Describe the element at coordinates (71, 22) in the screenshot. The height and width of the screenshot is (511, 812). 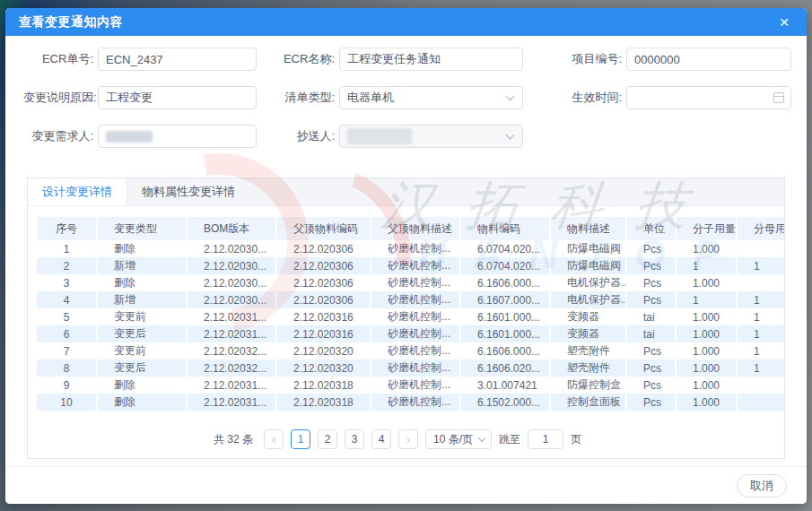
I see `dialog-title: 查看变更通知内容` at that location.